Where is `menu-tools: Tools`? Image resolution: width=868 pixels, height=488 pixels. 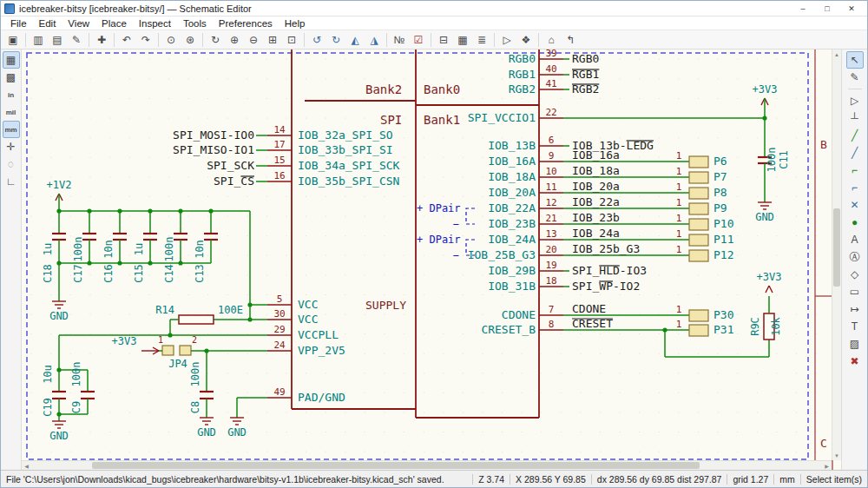
menu-tools: Tools is located at coordinates (194, 23).